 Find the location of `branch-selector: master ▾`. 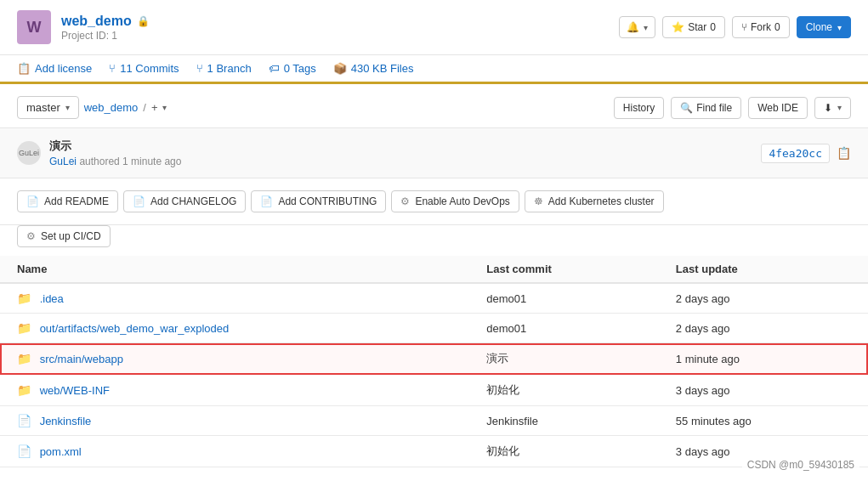

branch-selector: master ▾ is located at coordinates (48, 107).